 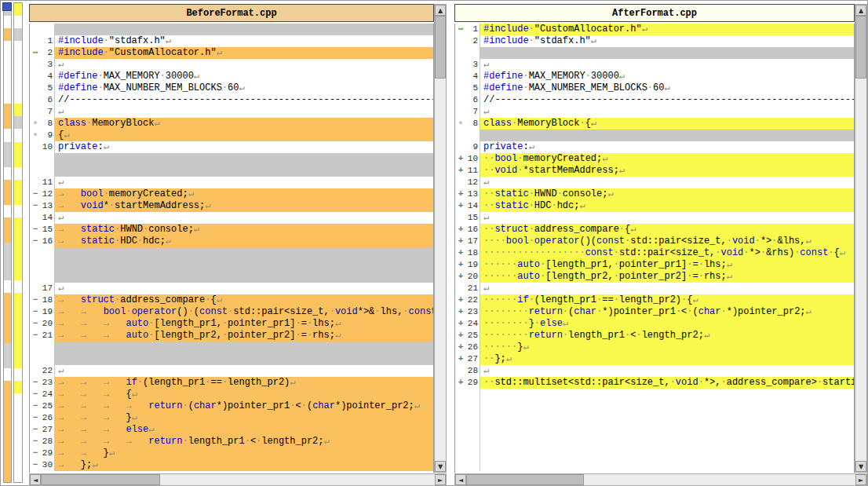 I want to click on code-line-text: → void*·startMemAddress;↵, so click(x=244, y=206).